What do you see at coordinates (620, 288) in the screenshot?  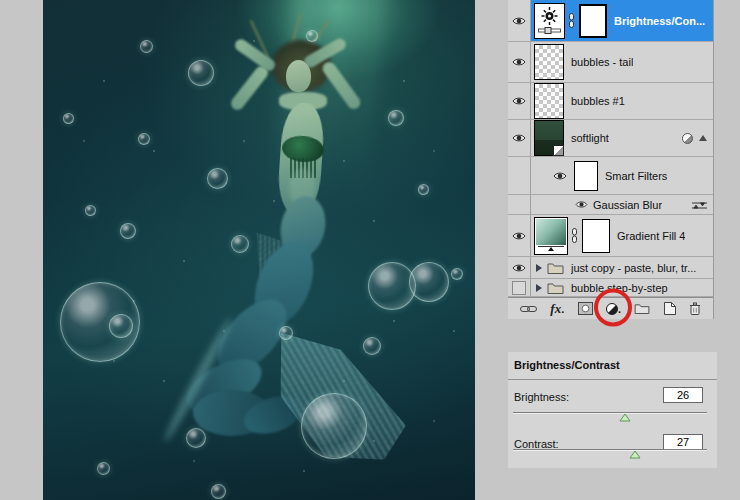 I see `group-label: bubble step-by-step` at bounding box center [620, 288].